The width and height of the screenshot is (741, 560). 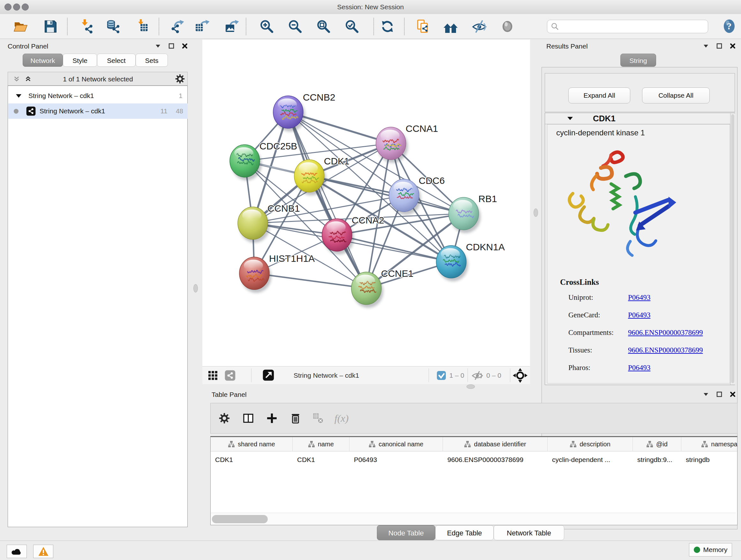 I want to click on memory-button: Memory, so click(x=711, y=550).